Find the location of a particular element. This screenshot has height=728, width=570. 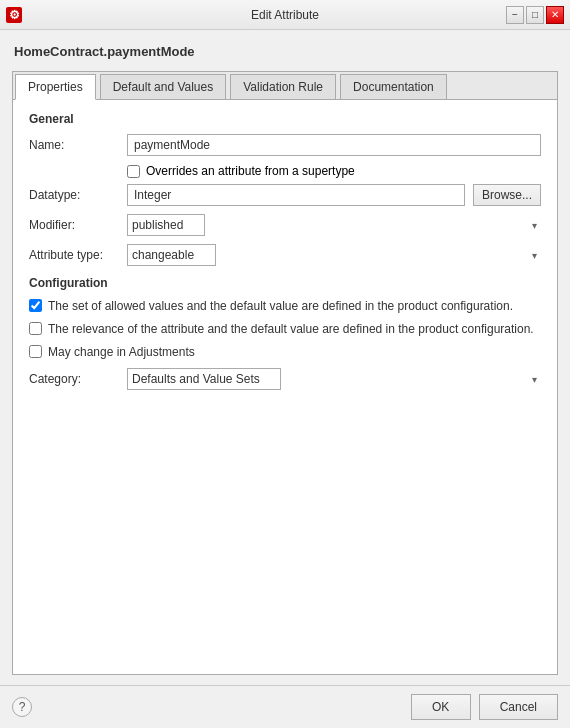

datatype-label: Datatype: is located at coordinates (74, 195).